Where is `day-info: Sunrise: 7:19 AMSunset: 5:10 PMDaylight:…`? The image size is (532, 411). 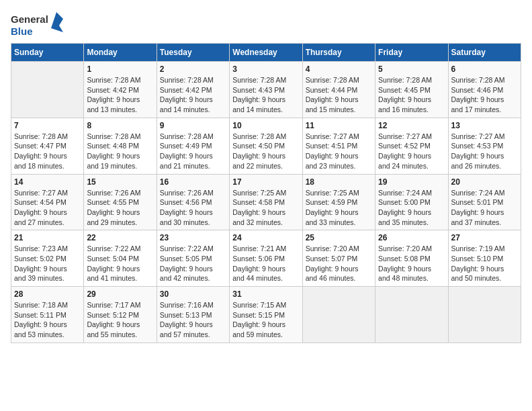
day-info: Sunrise: 7:19 AMSunset: 5:10 PMDaylight:… is located at coordinates (485, 263).